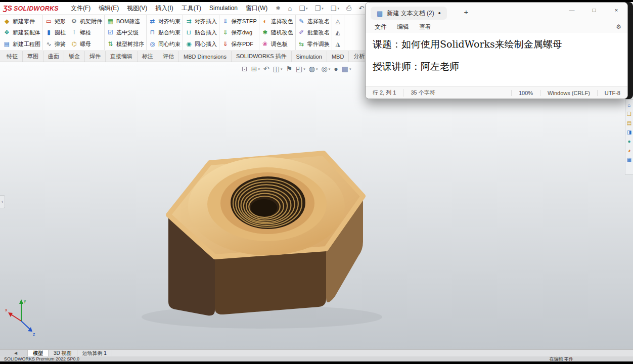 Image resolution: width=633 pixels, height=364 pixels. Describe the element at coordinates (26, 44) in the screenshot. I see `button-label: 新建工程图` at that location.